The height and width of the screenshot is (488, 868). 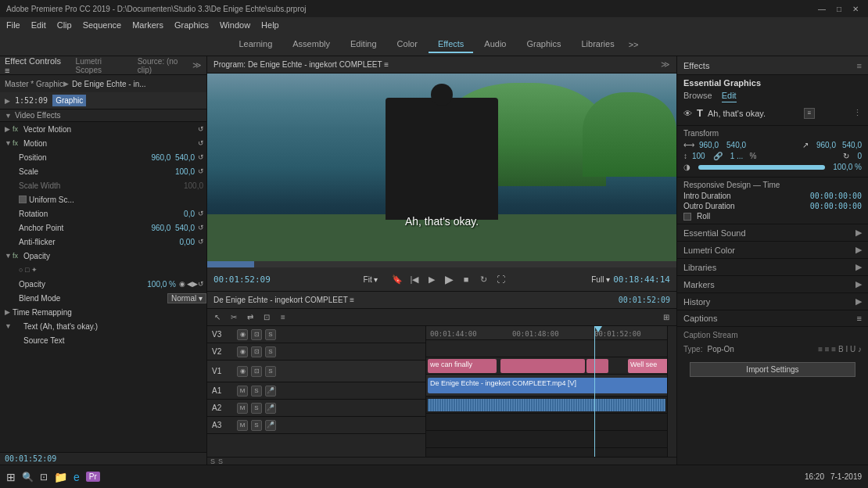 I want to click on lumetri-scopes-label: Lumetri Scopes, so click(x=102, y=66).